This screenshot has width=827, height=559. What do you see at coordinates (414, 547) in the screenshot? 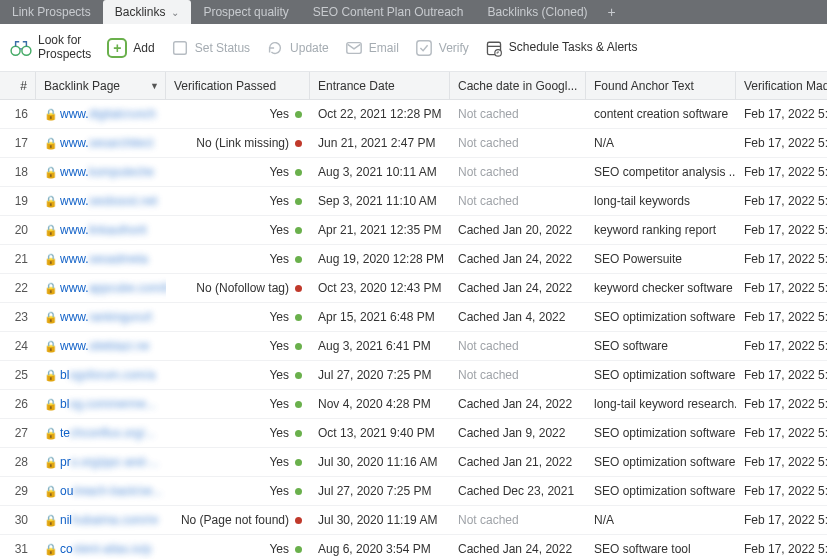
I see `table-row: 31🔒content-atlas.io/pYesAug 6, 2020 3:54…` at bounding box center [414, 547].